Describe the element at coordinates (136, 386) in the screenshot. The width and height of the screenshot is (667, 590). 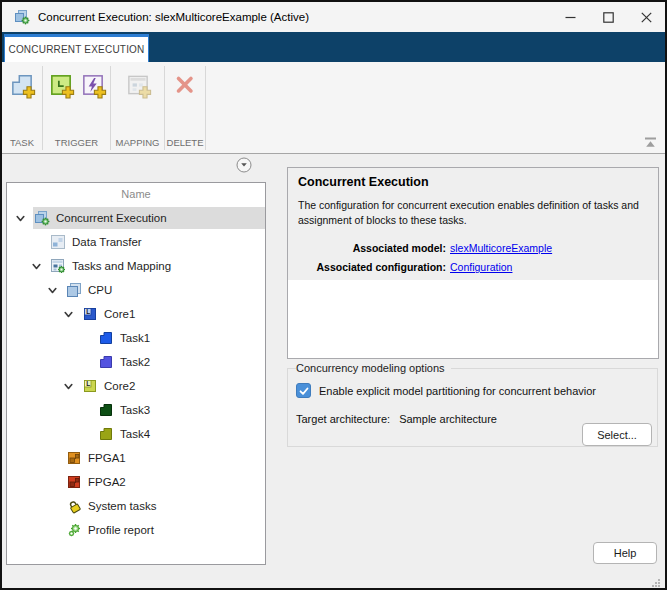
I see `tree-item-core2: L Core2` at that location.